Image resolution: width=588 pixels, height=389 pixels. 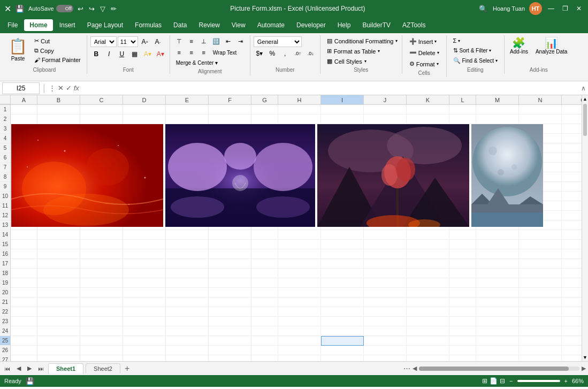 I want to click on cell-C21, so click(x=102, y=302).